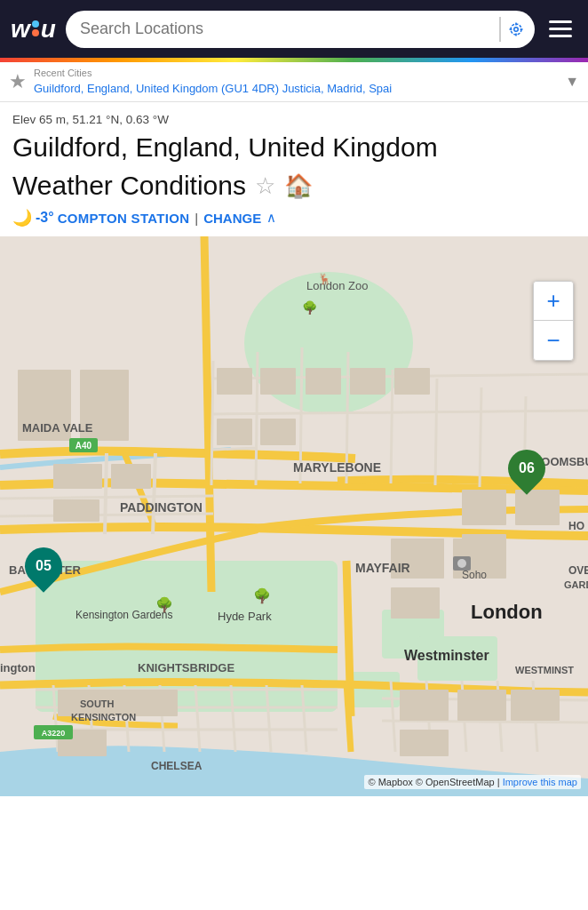  Describe the element at coordinates (383, 568) in the screenshot. I see `svg-text: MAYFAIR` at that location.